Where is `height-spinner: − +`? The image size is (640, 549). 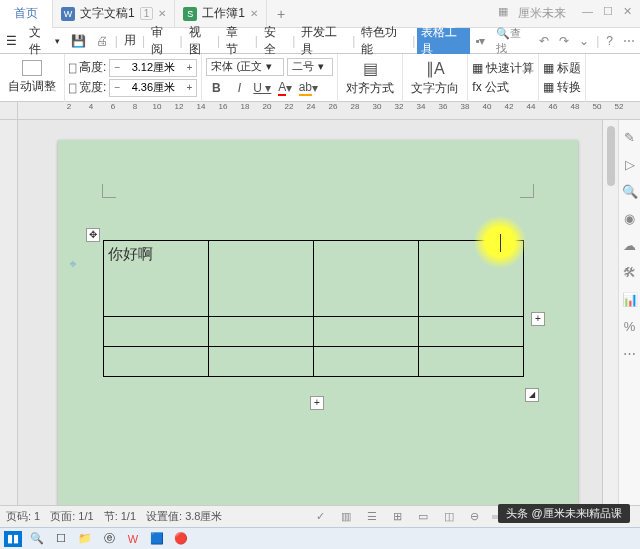 height-spinner: − + is located at coordinates (153, 68).